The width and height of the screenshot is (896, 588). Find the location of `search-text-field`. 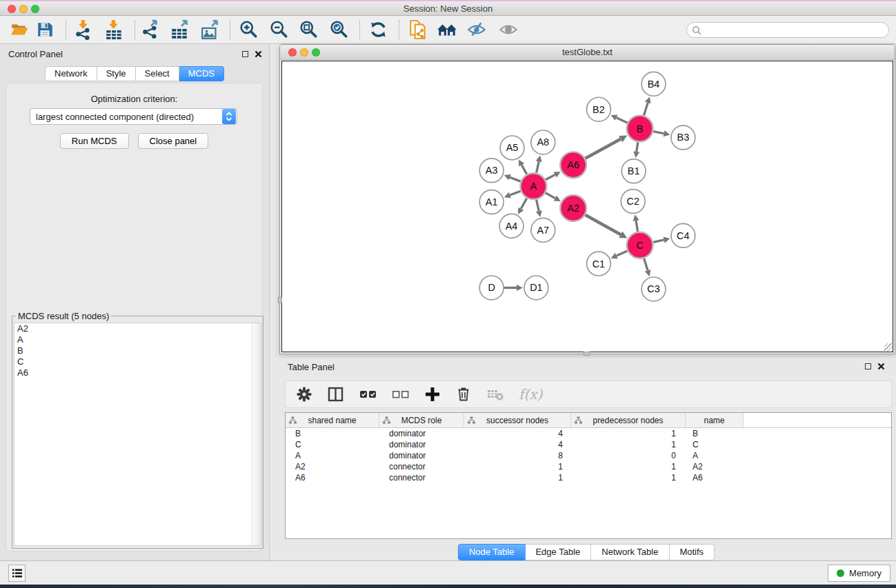

search-text-field is located at coordinates (795, 30).